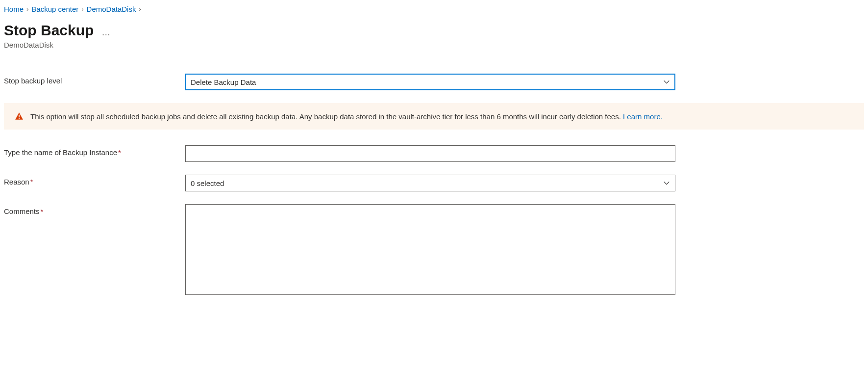 This screenshot has width=868, height=370. I want to click on warning-icon, so click(19, 116).